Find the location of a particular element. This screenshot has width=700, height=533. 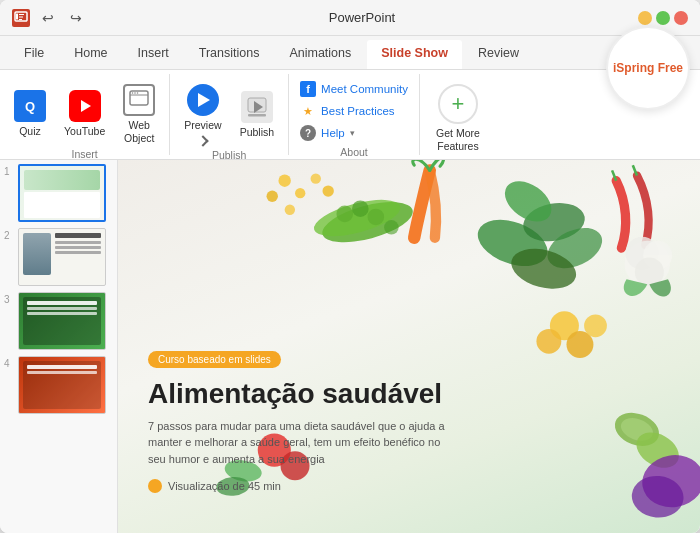

title-bar-left: ↩ ↪ is located at coordinates (49, 18).